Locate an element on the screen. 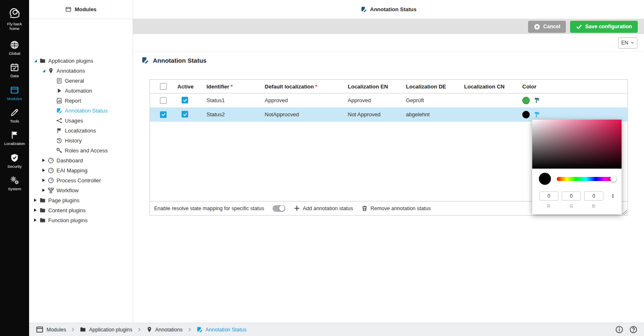 The image size is (644, 336). tree-item-eai-mapping: EAI Mapping is located at coordinates (81, 170).